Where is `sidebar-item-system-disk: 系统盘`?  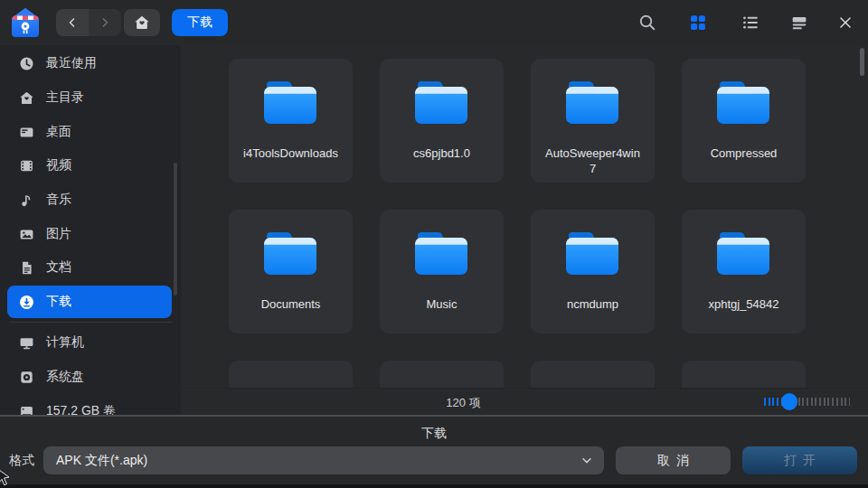
sidebar-item-system-disk: 系统盘 is located at coordinates (90, 377).